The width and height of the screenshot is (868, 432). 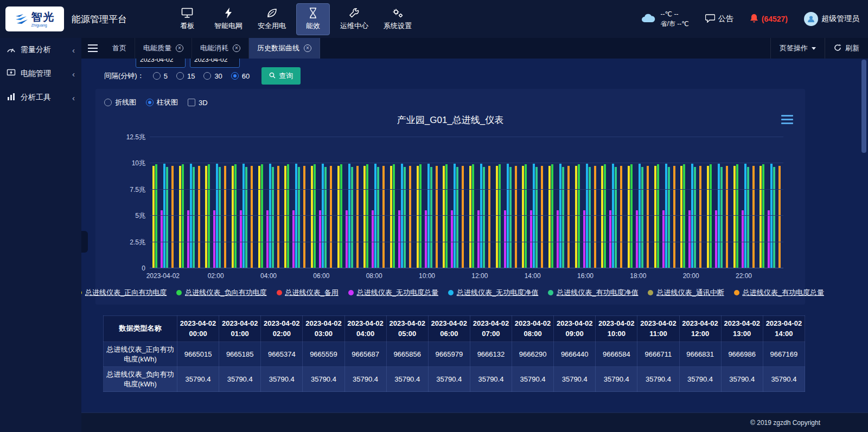 What do you see at coordinates (313, 20) in the screenshot?
I see `nav-item-能效: 能效` at bounding box center [313, 20].